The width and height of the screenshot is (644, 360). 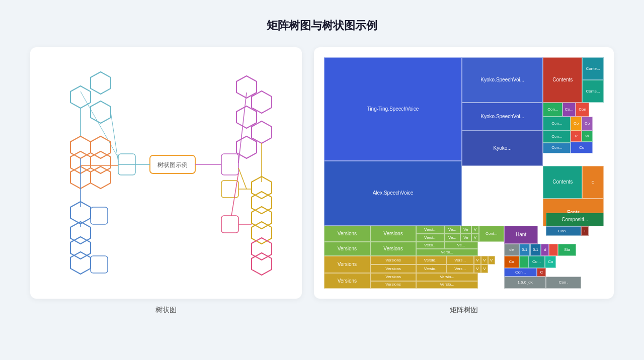 I want to click on treemap-cell: Alex.SpeechVoice, so click(x=393, y=193).